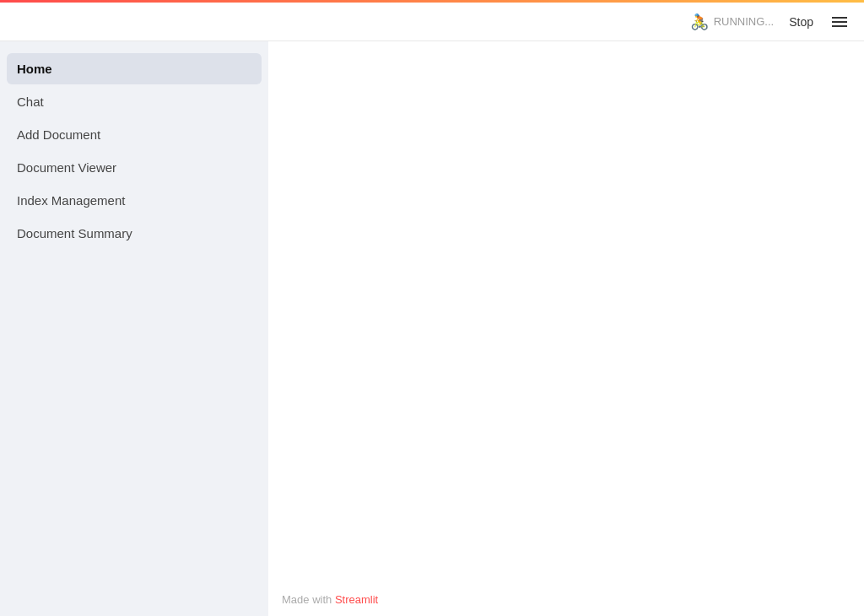  Describe the element at coordinates (134, 201) in the screenshot. I see `sidebar-item-index-management: Index Management` at that location.